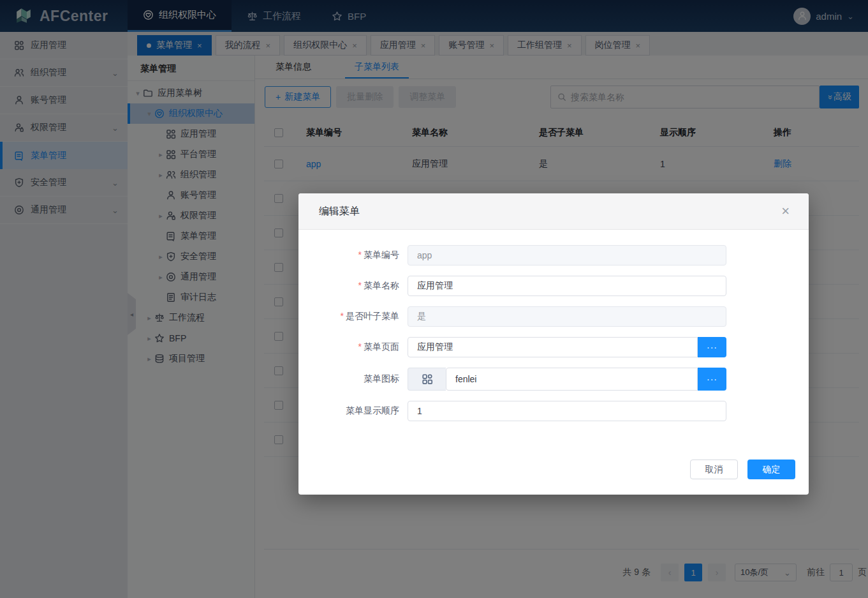 Image resolution: width=868 pixels, height=598 pixels. Describe the element at coordinates (372, 410) in the screenshot. I see `field-label: 菜单显示顺序` at that location.